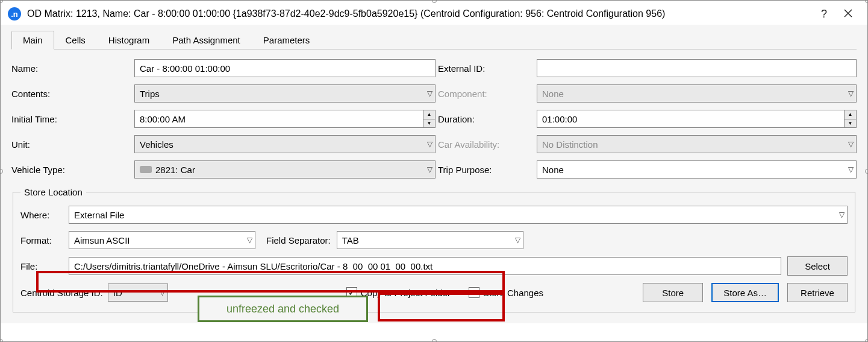 This screenshot has height=342, width=868. Describe the element at coordinates (506, 293) in the screenshot. I see `store-changes-checkbox: Store Changes` at that location.